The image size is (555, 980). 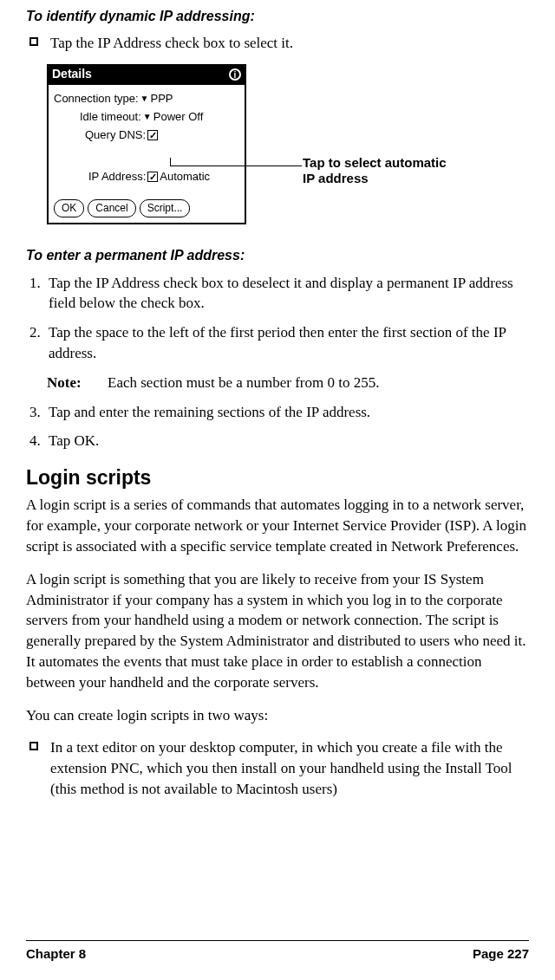 I want to click on step-text: Tap OK., so click(x=289, y=441).